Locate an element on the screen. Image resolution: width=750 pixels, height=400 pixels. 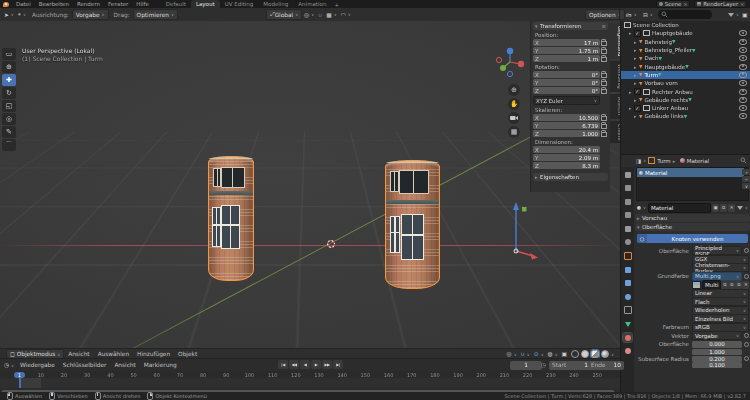
panel-pin-icon: ≡ is located at coordinates (604, 26).